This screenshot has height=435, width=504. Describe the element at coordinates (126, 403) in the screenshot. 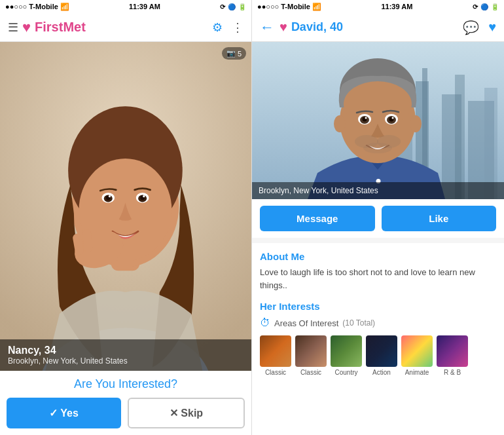

I see `interested-section: Are You Interested? ✓ Yes ✕ Skip` at that location.